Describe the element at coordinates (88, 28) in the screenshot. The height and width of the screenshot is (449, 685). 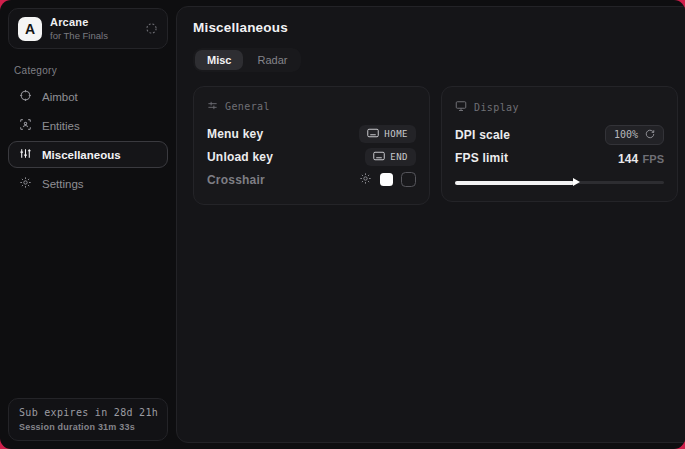
I see `profile-card: A Arcane for The Finals` at that location.